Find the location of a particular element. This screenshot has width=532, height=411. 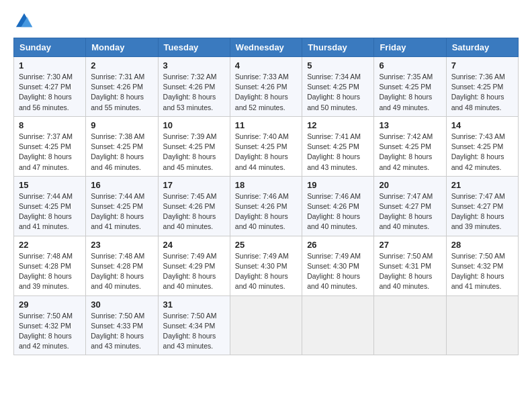

calendar-cell: 3 Sunrise: 7:32 AMSunset: 4:26 PMDayligh… is located at coordinates (193, 87).